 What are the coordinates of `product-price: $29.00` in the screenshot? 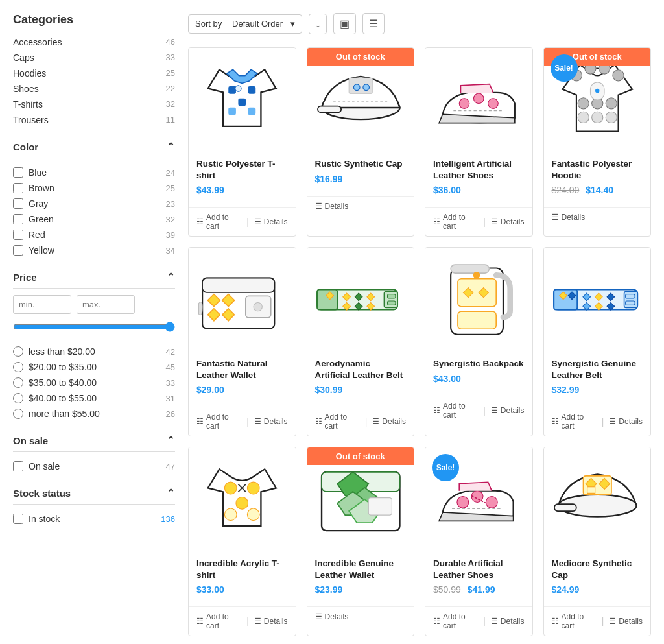 It's located at (243, 390).